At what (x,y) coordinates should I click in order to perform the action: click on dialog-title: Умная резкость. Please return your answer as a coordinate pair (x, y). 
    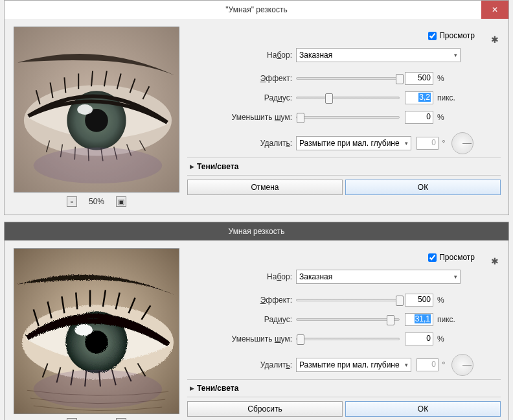
    Looking at the image, I should click on (256, 231).